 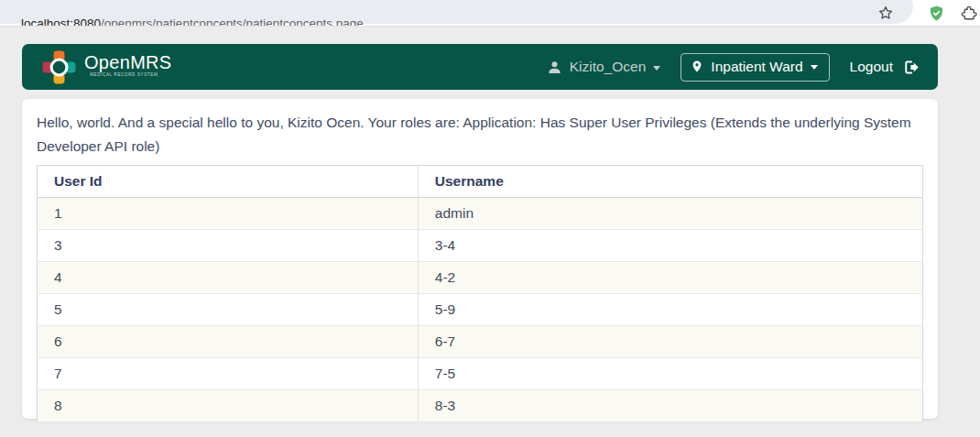 What do you see at coordinates (124, 75) in the screenshot?
I see `logo-subtitle: MEDICAL RECORD SYSTEM` at bounding box center [124, 75].